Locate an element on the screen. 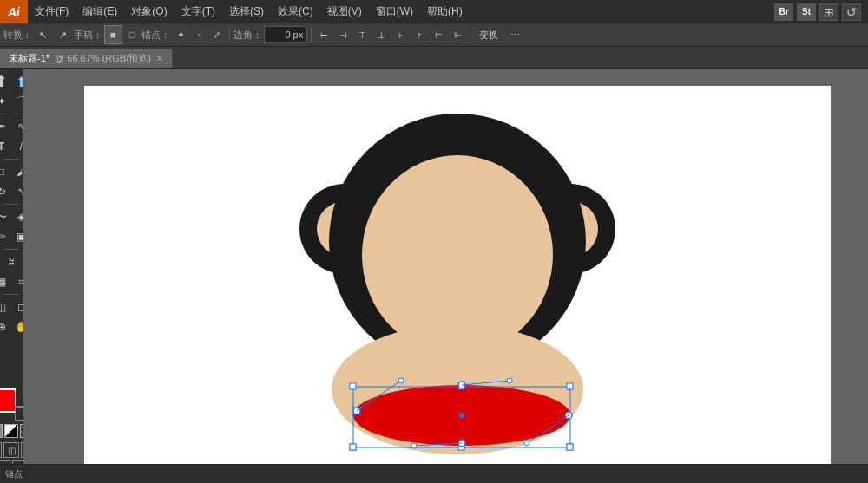 The image size is (868, 483). hand-mode-2: □ is located at coordinates (132, 35).